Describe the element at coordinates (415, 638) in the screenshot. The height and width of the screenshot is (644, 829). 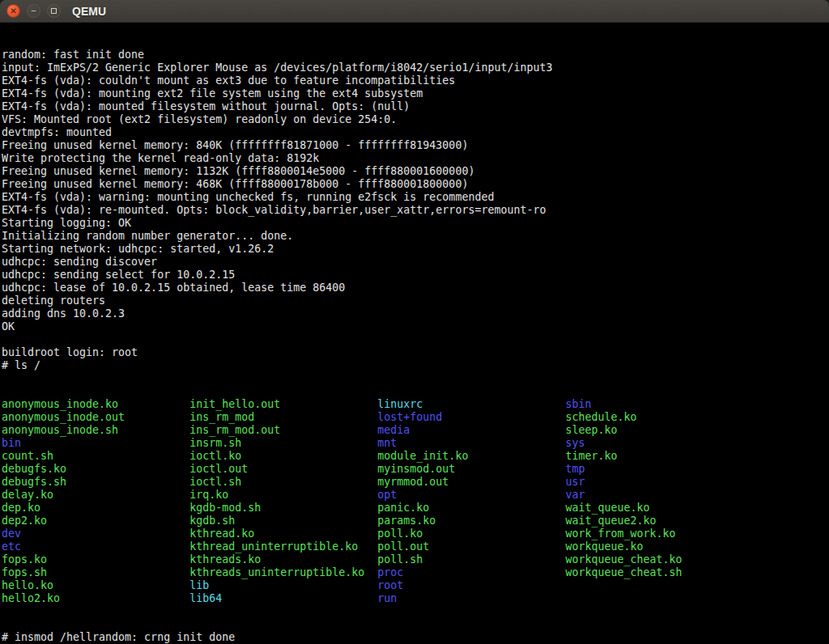
I see `terminal-line: # insmod /hellrandom: crng init done` at that location.